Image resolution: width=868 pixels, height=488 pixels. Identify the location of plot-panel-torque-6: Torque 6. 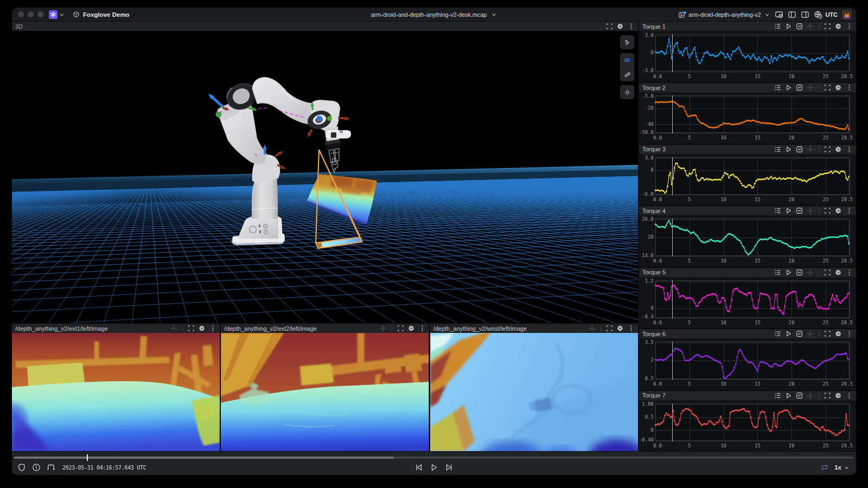
(748, 359).